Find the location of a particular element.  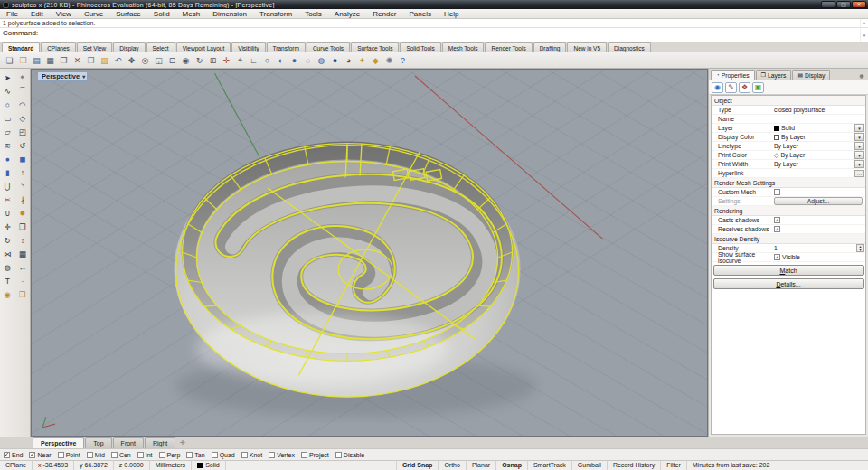

render-icon: ● is located at coordinates (335, 60).